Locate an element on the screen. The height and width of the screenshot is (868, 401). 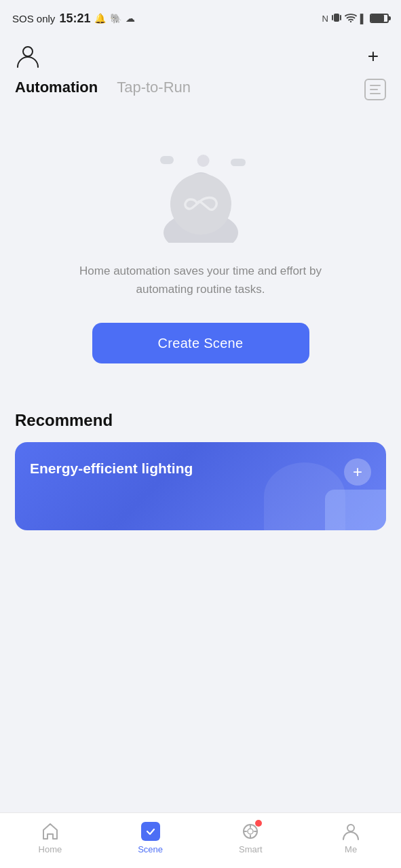
battery-icon is located at coordinates (379, 18).